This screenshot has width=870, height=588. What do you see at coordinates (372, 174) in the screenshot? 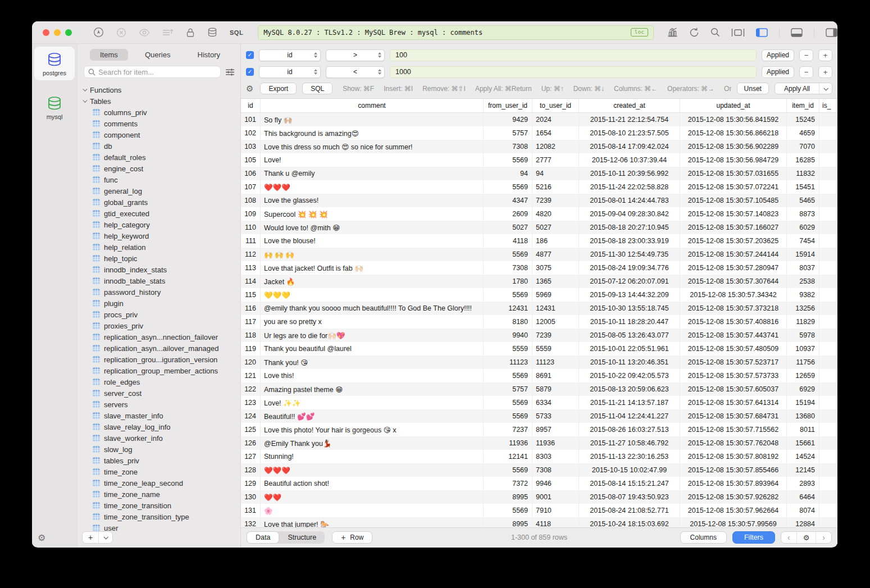
I see `cell-comment: Thank u @emily` at bounding box center [372, 174].